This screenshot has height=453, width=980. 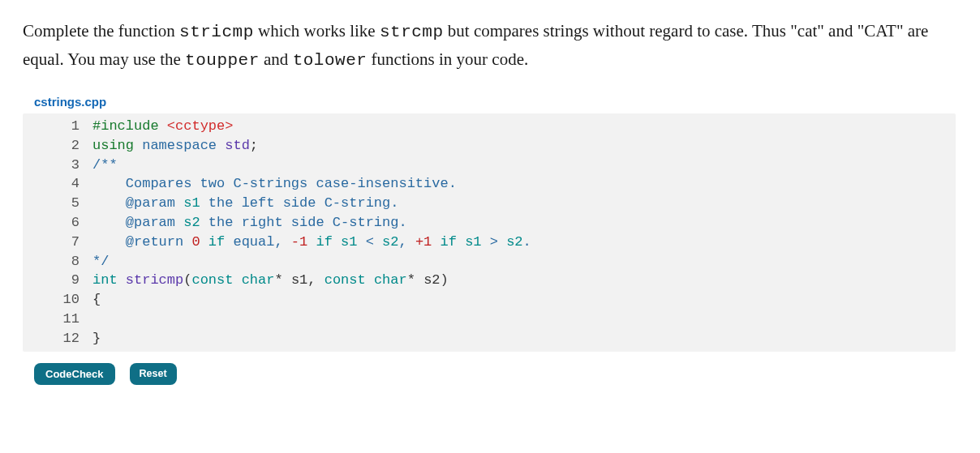 What do you see at coordinates (153, 374) in the screenshot?
I see `reset-button: Reset` at bounding box center [153, 374].